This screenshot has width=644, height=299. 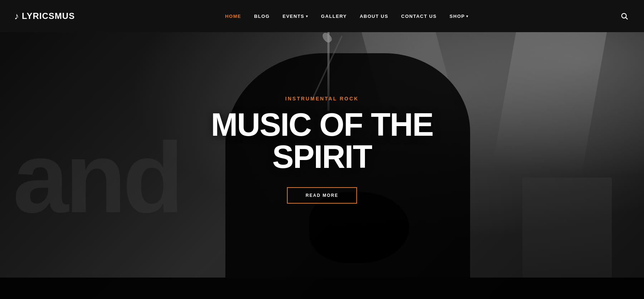 I want to click on nav-item-shop: SHOP, so click(x=459, y=16).